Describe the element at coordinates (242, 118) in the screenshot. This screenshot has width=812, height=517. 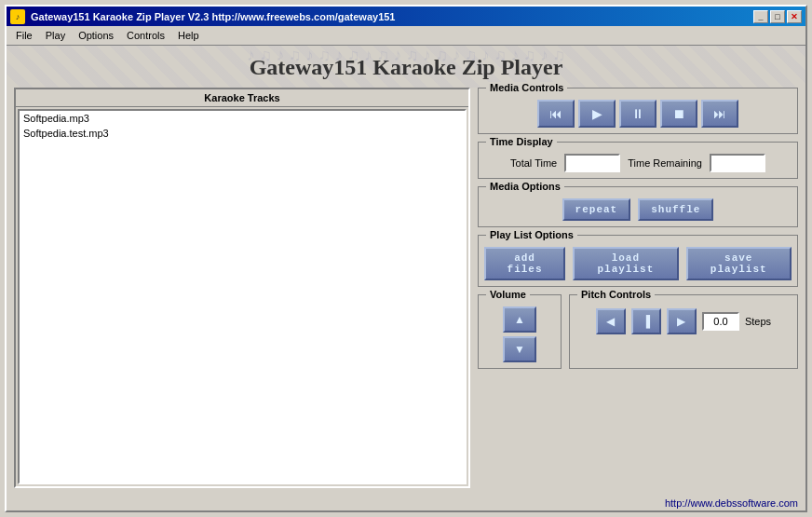
I see `track-item-0: Softpedia.mp3` at that location.